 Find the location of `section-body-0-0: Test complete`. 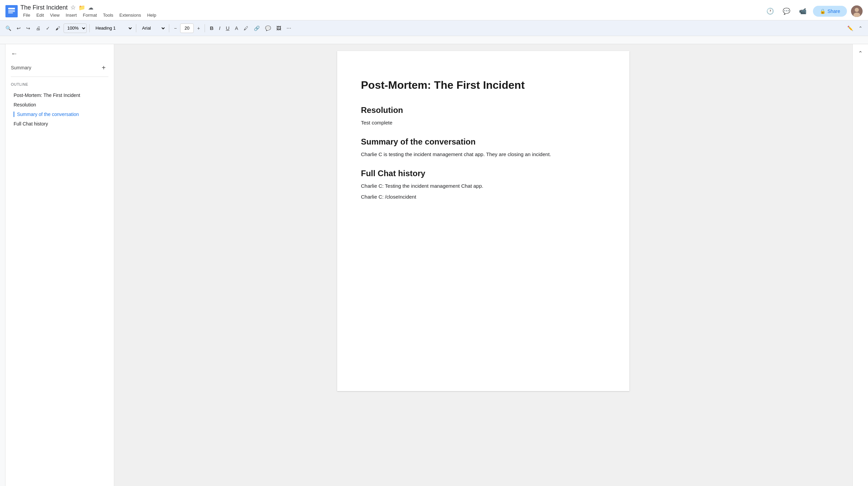

section-body-0-0: Test complete is located at coordinates (483, 123).